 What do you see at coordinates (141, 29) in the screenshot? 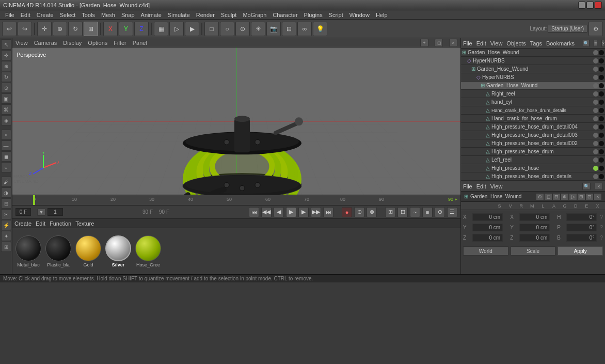
I see `z-axis-button: Z` at bounding box center [141, 29].